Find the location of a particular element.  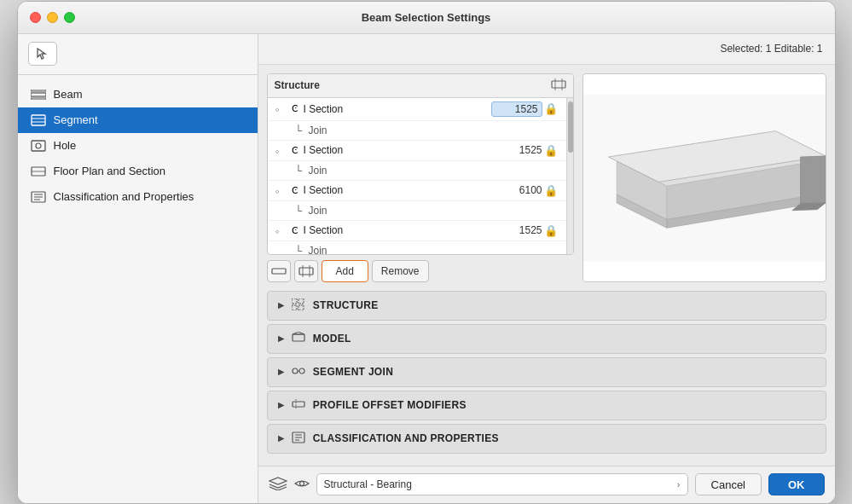

row-expand-arrow-3: ⬦ is located at coordinates (281, 191).